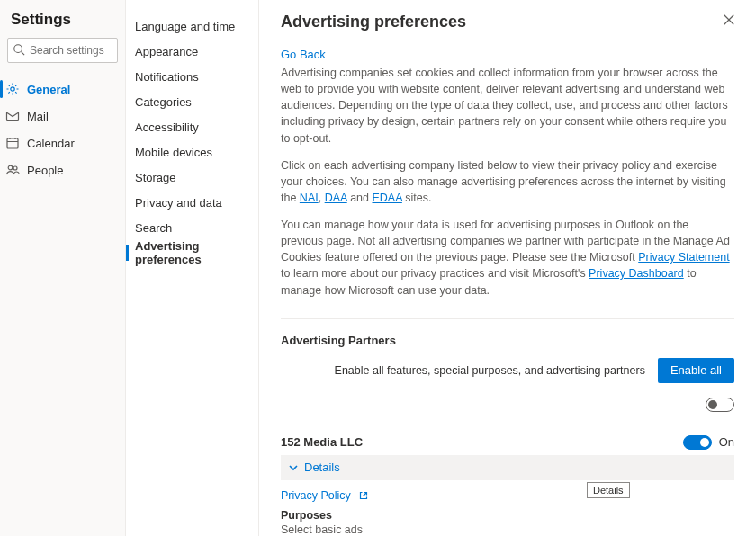  I want to click on details-expander: Details, so click(508, 468).